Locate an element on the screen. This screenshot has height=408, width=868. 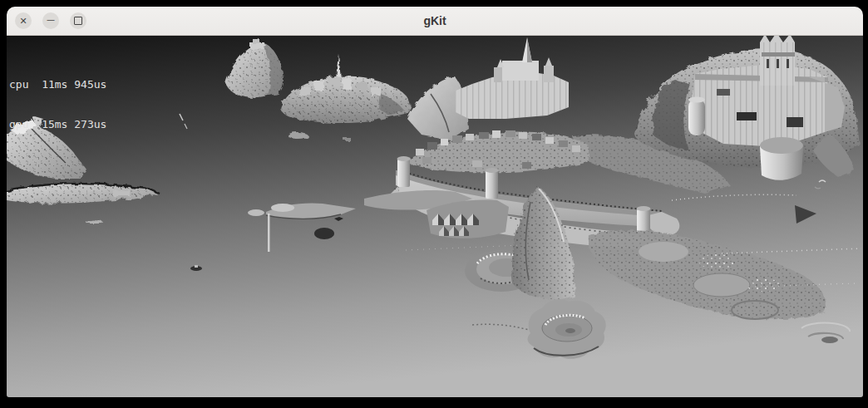
maximize-icon is located at coordinates (78, 21).